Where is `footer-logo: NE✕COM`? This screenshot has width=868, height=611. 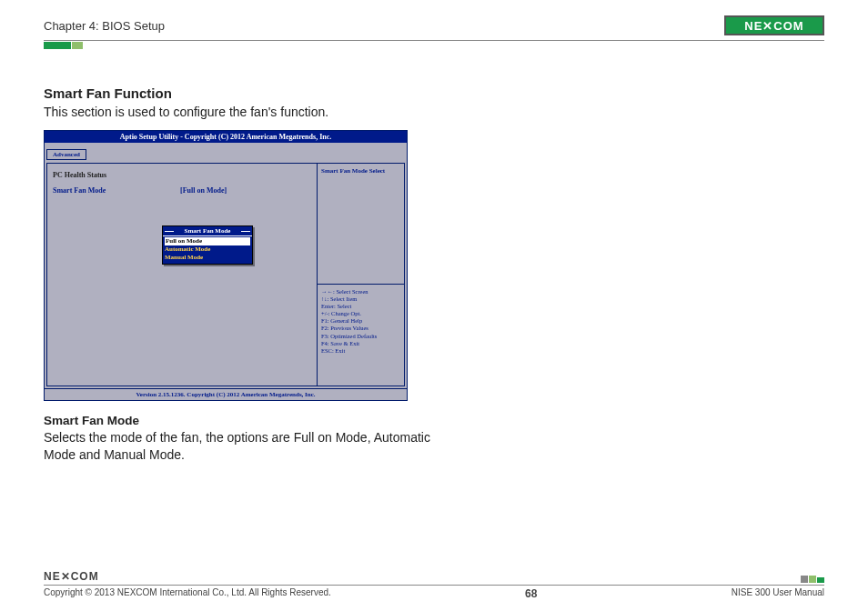 footer-logo: NE✕COM is located at coordinates (71, 576).